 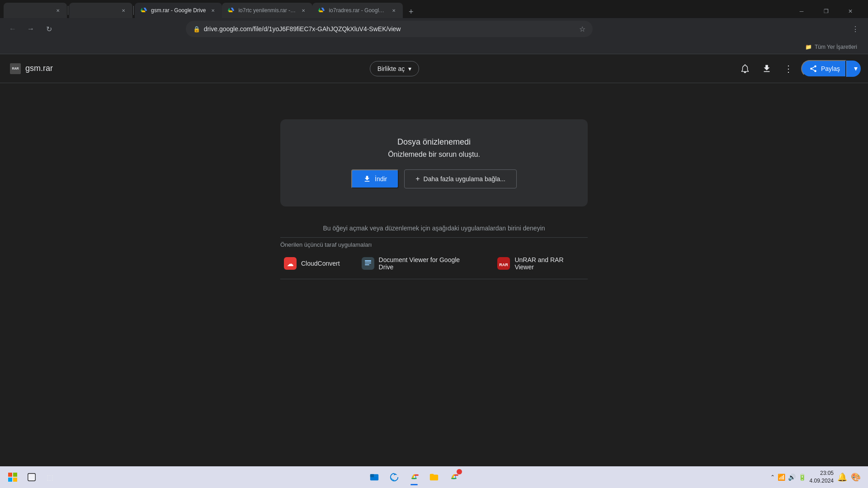 What do you see at coordinates (101, 10) in the screenshot?
I see `tab-2: ✕` at bounding box center [101, 10].